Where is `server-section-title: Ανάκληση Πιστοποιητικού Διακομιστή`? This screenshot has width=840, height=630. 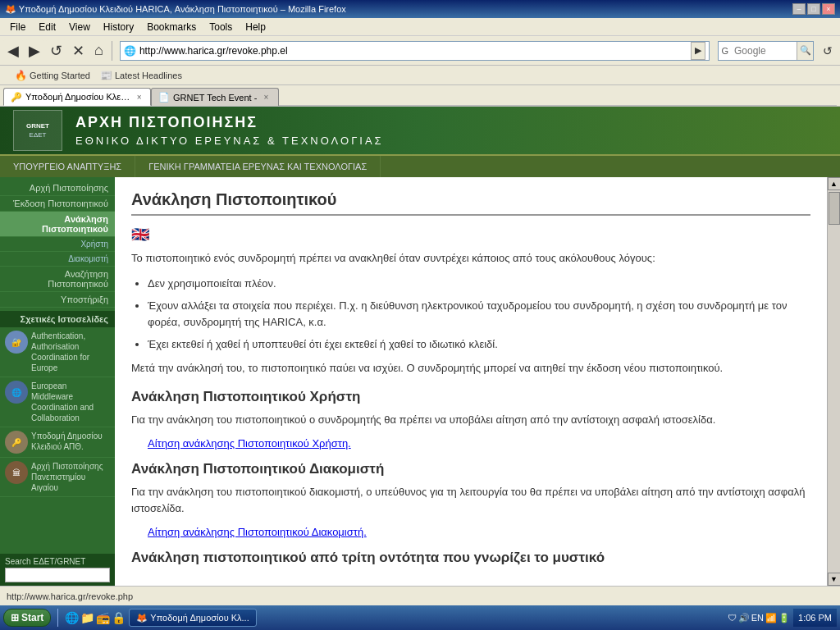 server-section-title: Ανάκληση Πιστοποιητικού Διακομιστή is located at coordinates (471, 469).